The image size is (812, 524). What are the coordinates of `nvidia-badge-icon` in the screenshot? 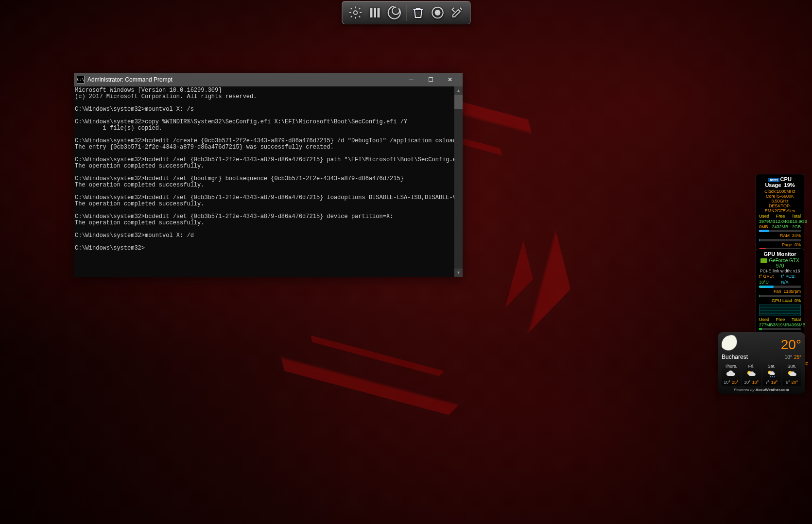 It's located at (764, 261).